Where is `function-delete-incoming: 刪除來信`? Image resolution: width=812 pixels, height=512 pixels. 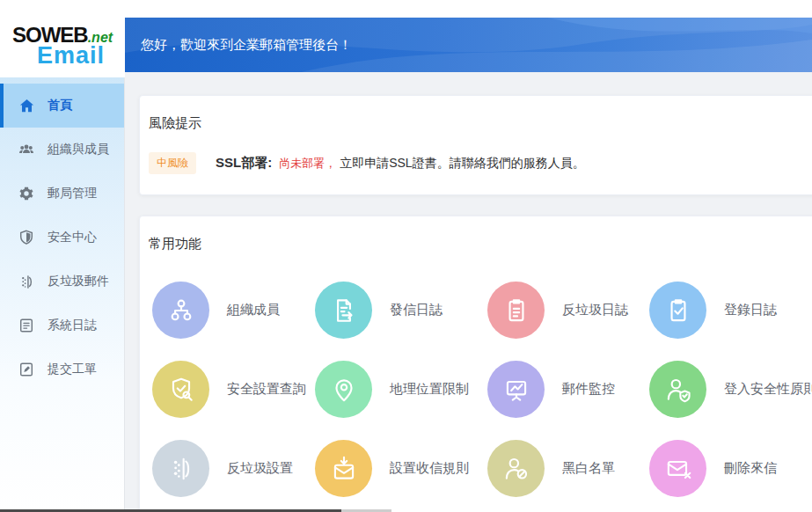
function-delete-incoming: 刪除來信 is located at coordinates (730, 468).